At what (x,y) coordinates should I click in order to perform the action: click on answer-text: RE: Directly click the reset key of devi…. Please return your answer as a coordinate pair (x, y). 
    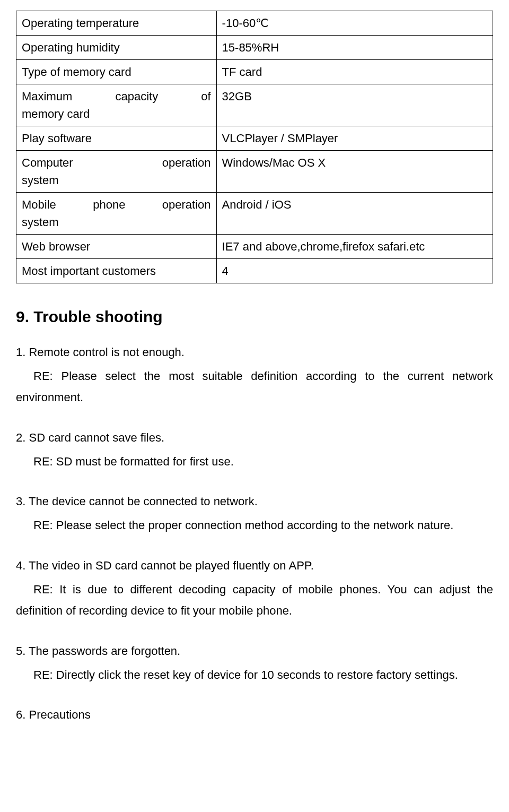
    Looking at the image, I should click on (254, 675).